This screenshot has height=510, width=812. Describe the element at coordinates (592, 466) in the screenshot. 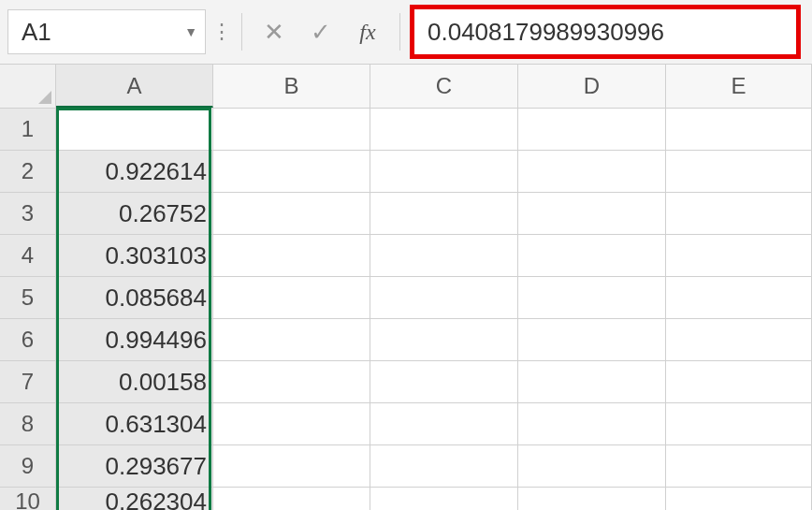

I see `cell-D9` at that location.